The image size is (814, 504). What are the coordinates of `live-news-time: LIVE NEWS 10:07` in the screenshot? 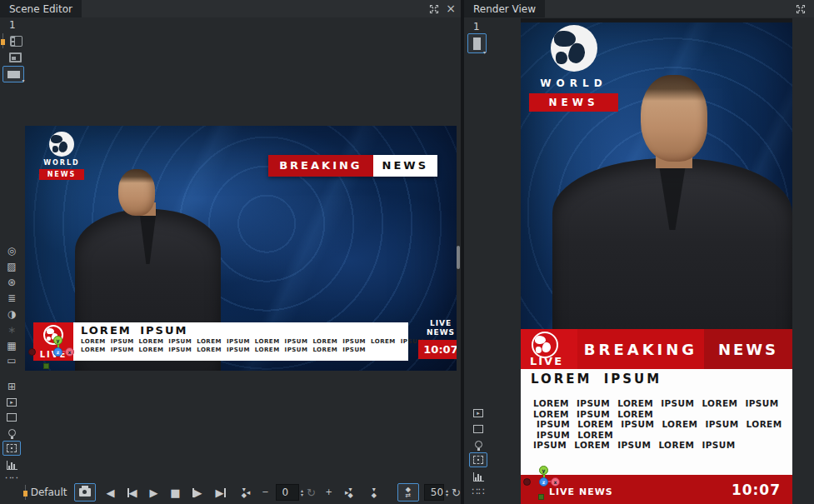 It's located at (437, 339).